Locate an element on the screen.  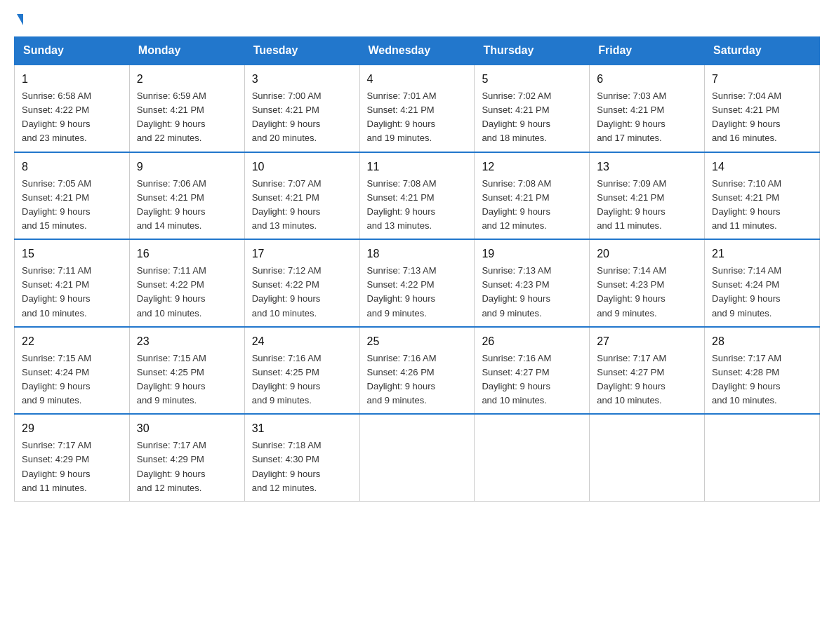
day-number: 20 is located at coordinates (647, 254).